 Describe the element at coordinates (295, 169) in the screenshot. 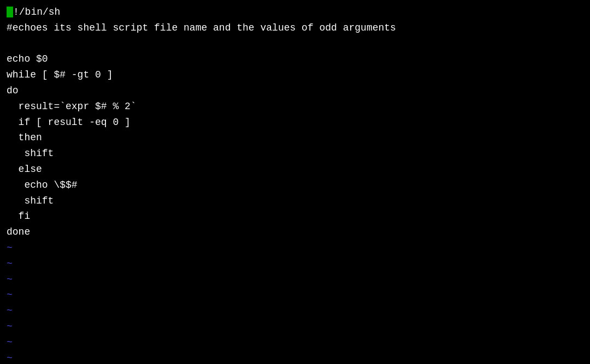

I see `code-line-11: else` at that location.